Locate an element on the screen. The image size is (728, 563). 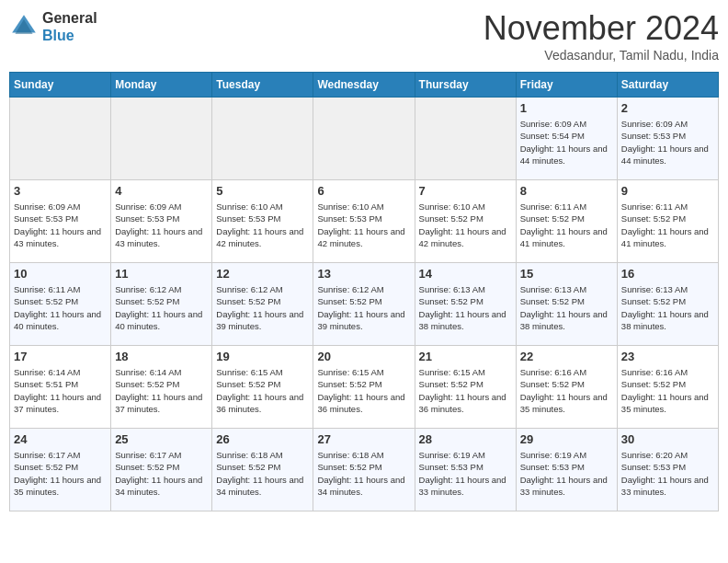
calendar-day-cell: 10Sunrise: 6:11 AMSunset: 5:52 PMDayligh… is located at coordinates (61, 304).